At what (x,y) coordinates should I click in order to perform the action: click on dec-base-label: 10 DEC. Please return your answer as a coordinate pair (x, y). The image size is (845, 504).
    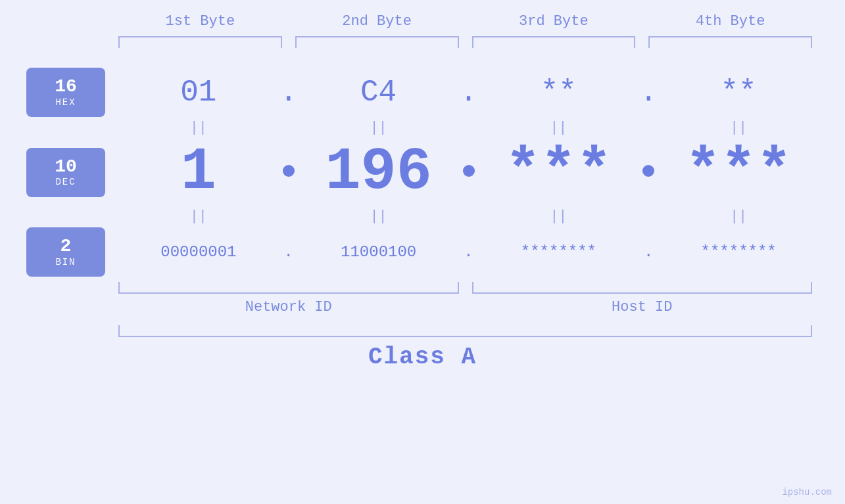
    Looking at the image, I should click on (66, 172).